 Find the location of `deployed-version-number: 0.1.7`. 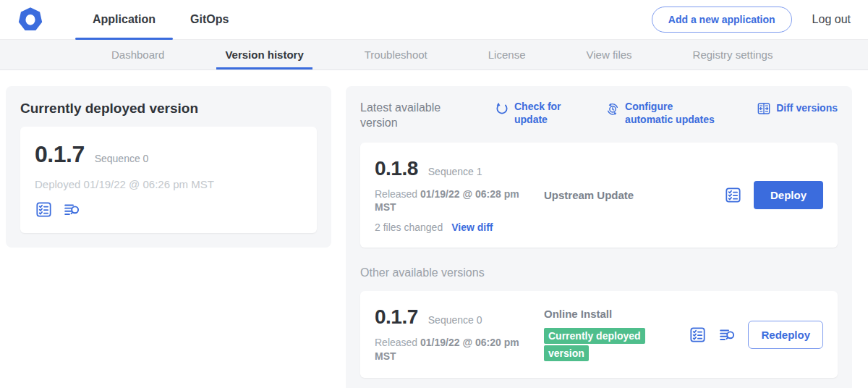

deployed-version-number: 0.1.7 is located at coordinates (59, 155).